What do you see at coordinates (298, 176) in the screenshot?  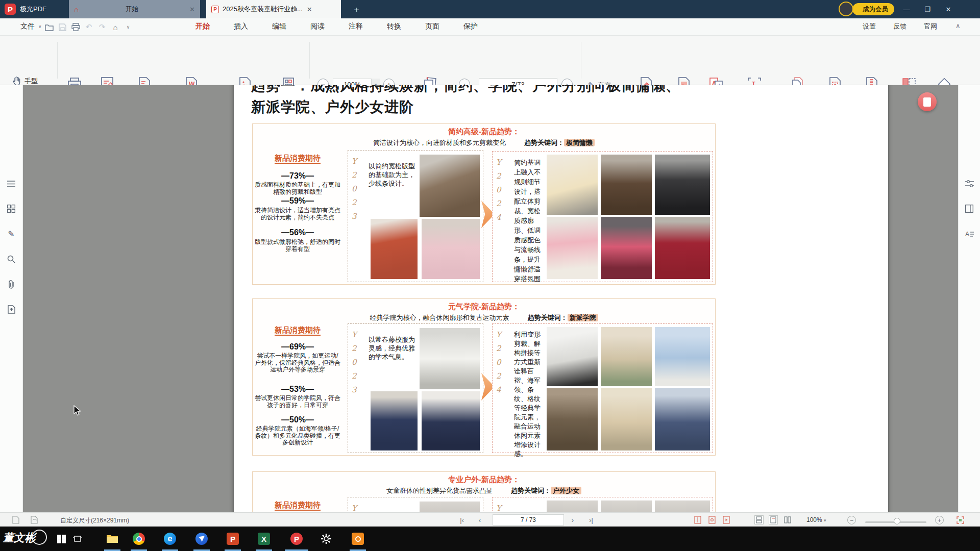 I see `stat-pct: —73%—` at bounding box center [298, 176].